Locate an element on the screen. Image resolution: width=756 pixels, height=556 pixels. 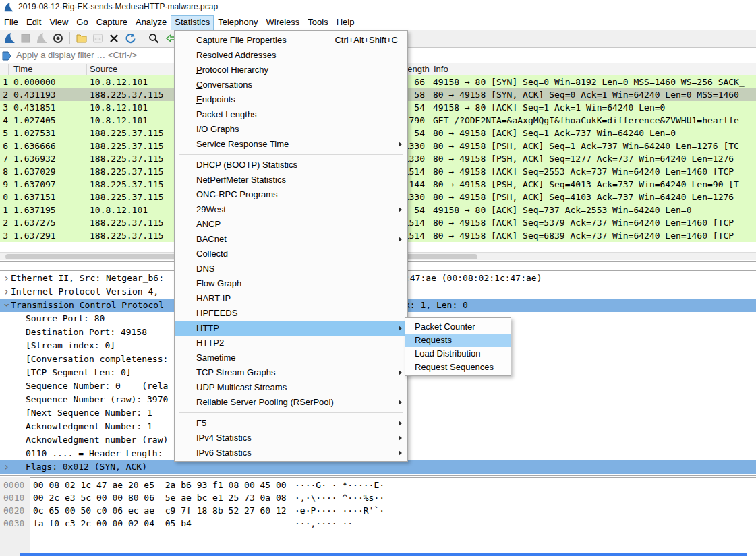
submenu-item: Load Distribution is located at coordinates (458, 354).